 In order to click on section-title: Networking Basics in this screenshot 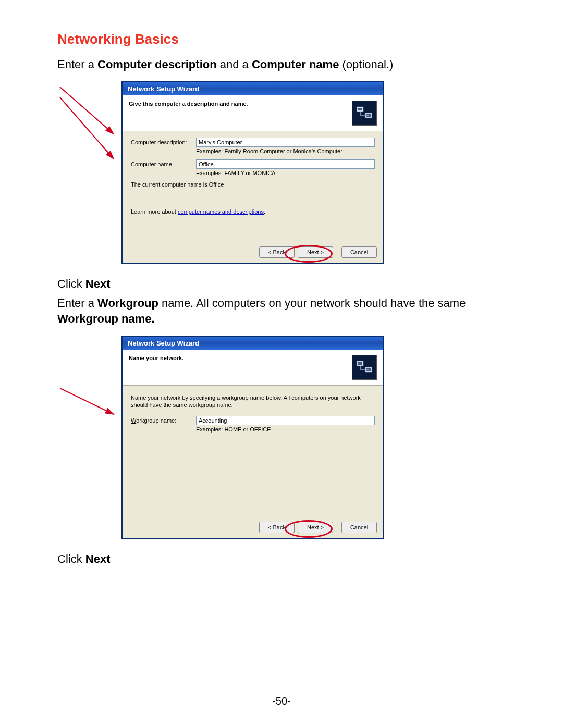, I will do `click(282, 40)`.